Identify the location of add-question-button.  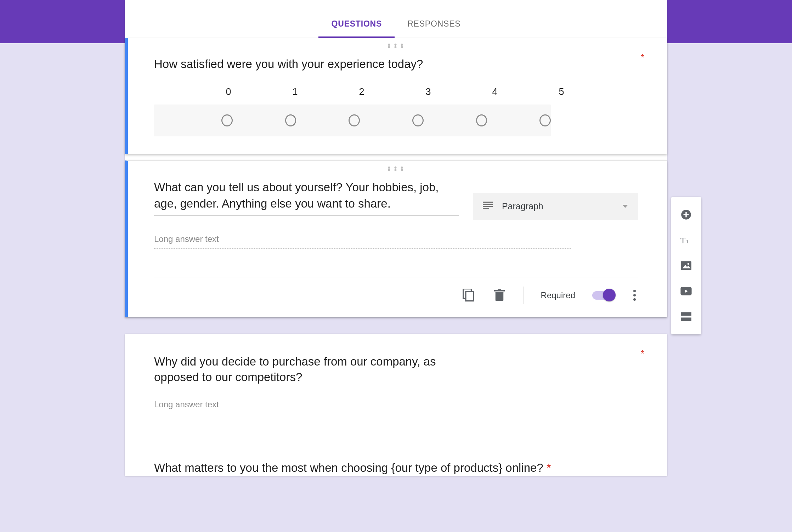
(686, 215).